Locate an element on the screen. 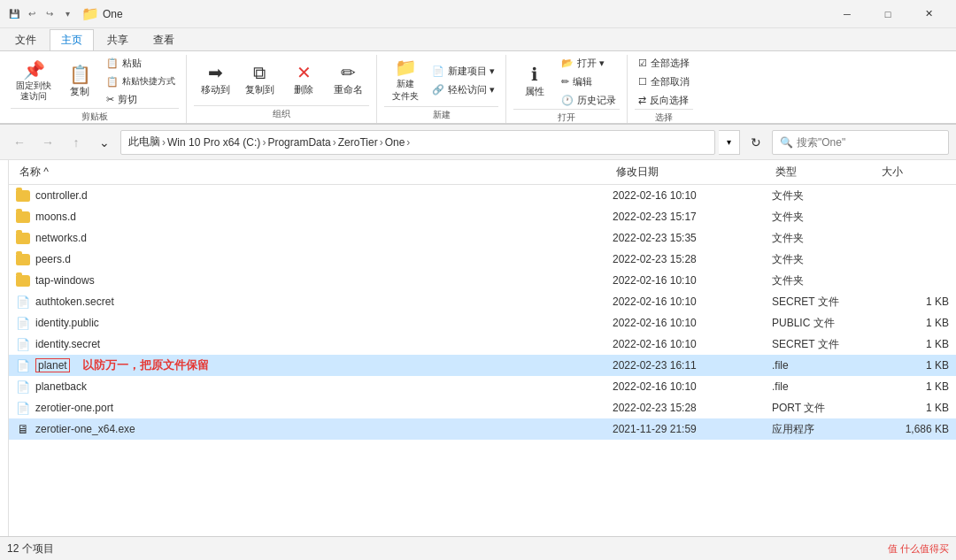 Image resolution: width=956 pixels, height=560 pixels. edit-button: ✏ 编辑 is located at coordinates (589, 81).